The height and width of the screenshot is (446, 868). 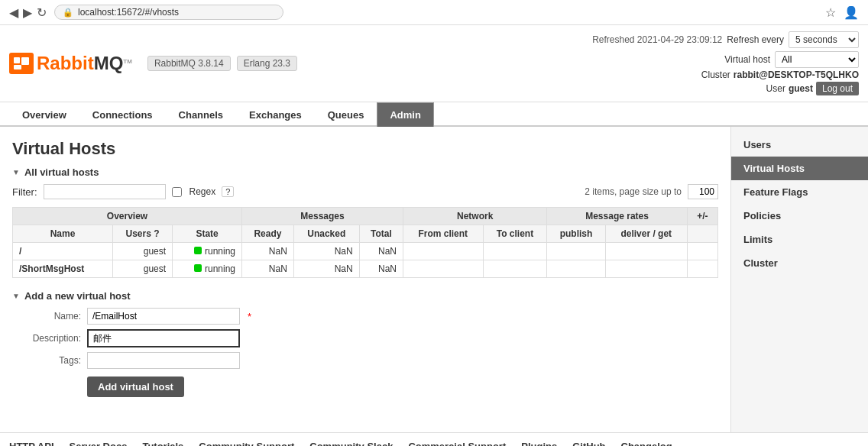 What do you see at coordinates (208, 234) in the screenshot?
I see `col-state: State` at bounding box center [208, 234].